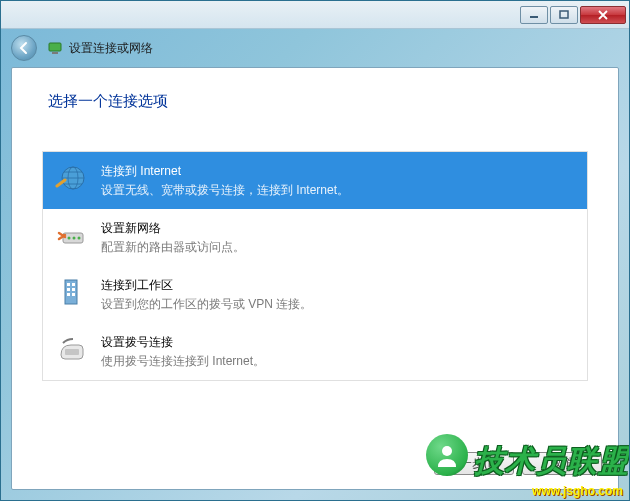  I want to click on router-icon, so click(71, 235).